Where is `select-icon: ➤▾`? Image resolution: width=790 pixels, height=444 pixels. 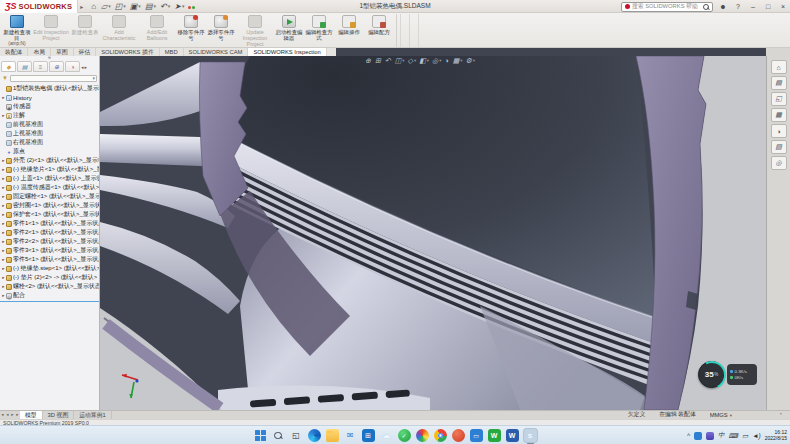
select-icon: ➤▾ is located at coordinates (179, 6).